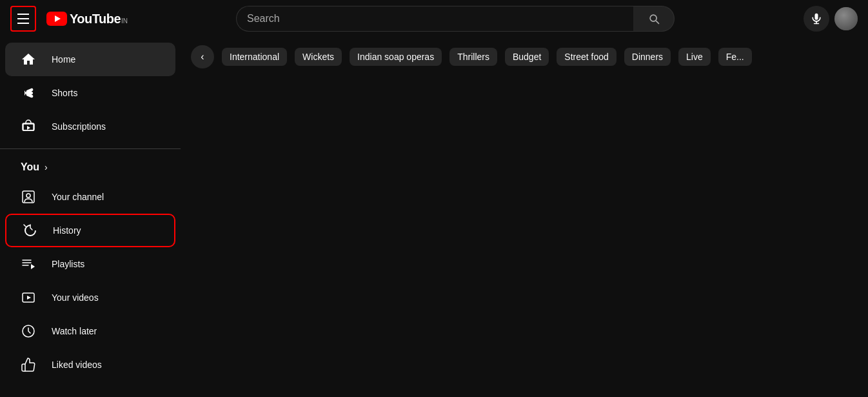 This screenshot has width=868, height=397. What do you see at coordinates (30, 167) in the screenshot?
I see `you-label: You` at bounding box center [30, 167].